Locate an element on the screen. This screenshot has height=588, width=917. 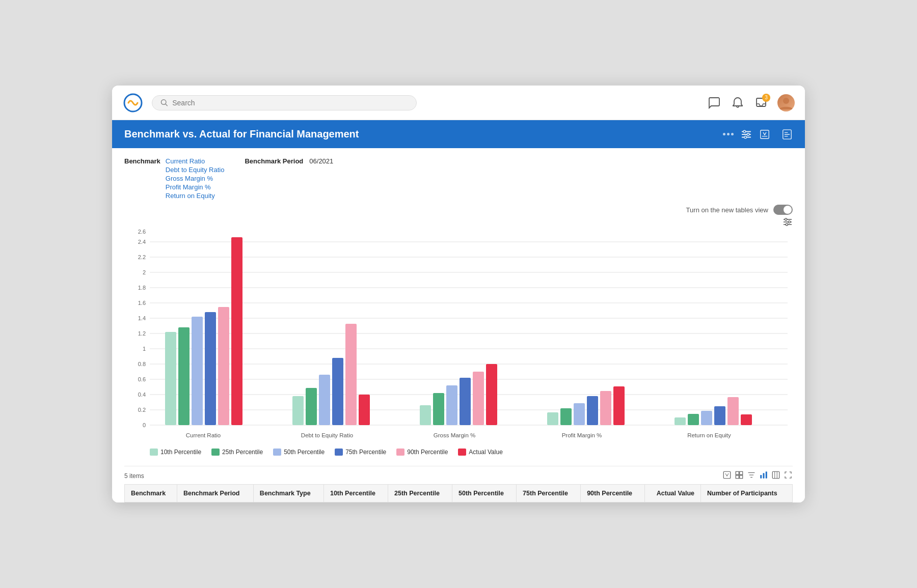
legend-label-90th: 90th Percentile is located at coordinates (427, 452).